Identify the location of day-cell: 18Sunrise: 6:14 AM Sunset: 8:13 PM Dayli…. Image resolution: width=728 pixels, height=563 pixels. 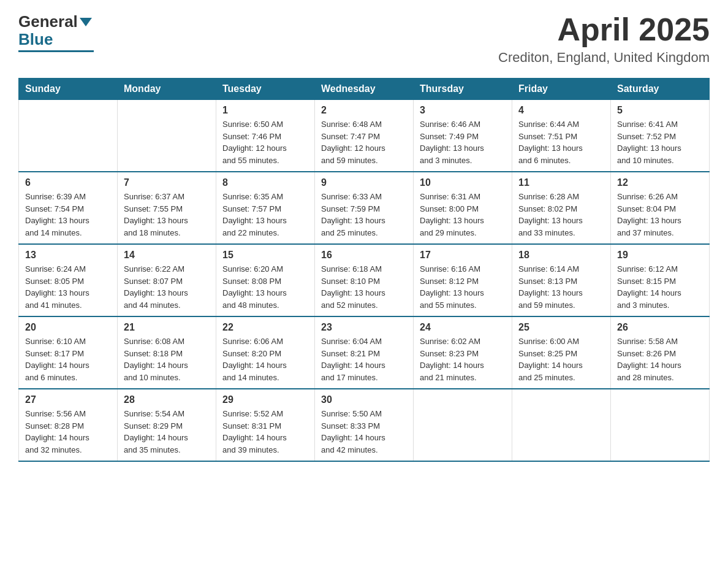
(561, 280).